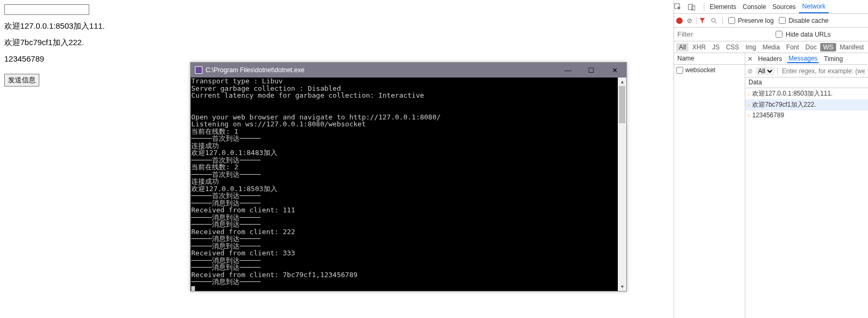 The image size is (868, 318). Describe the element at coordinates (622, 105) in the screenshot. I see `scroll-thumb` at that location.